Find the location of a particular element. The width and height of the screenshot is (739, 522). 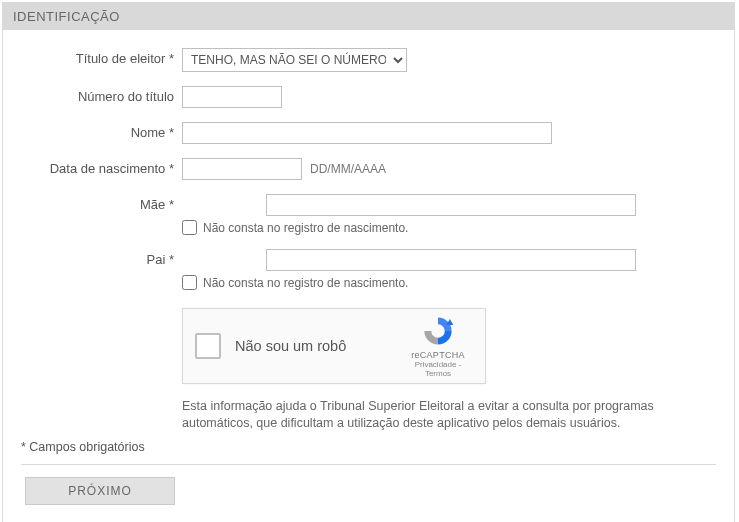

row-mae: Mãe * Não consta no registro de nascimen… is located at coordinates (368, 214).